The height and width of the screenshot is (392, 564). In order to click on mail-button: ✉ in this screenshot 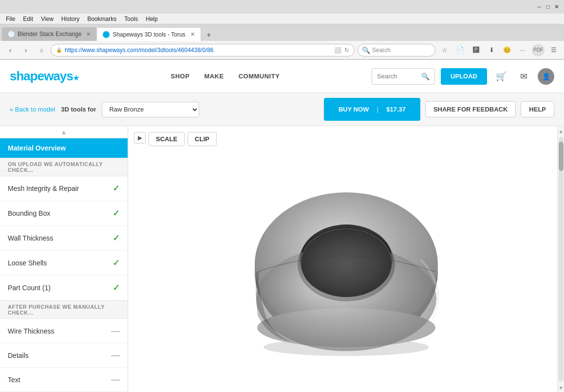, I will do `click(524, 76)`.